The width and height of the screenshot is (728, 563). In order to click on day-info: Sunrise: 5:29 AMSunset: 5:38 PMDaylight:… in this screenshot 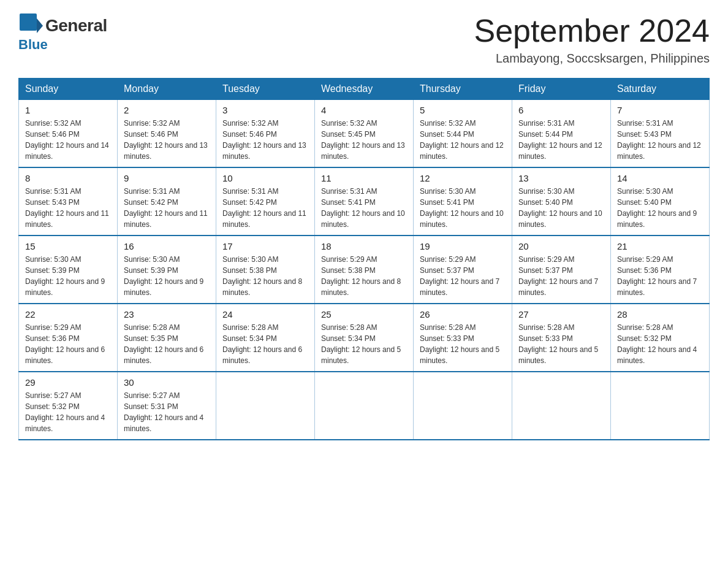, I will do `click(364, 276)`.